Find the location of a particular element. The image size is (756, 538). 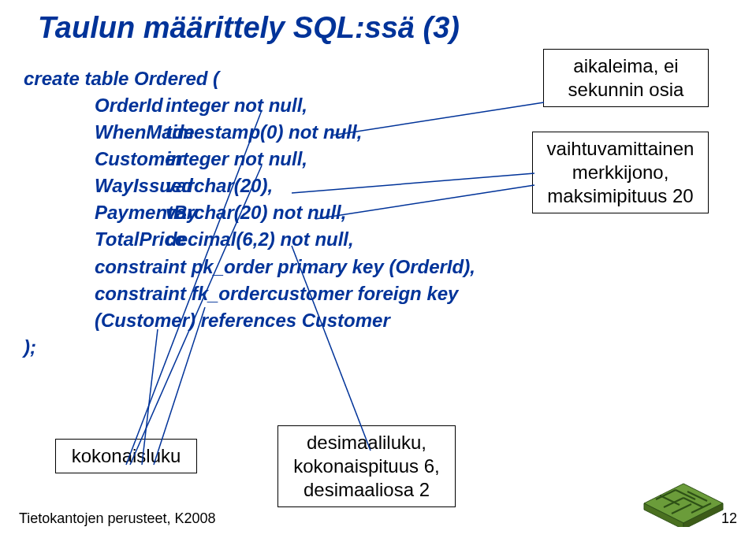

footer-text: Tietokantojen perusteet, K2008 is located at coordinates (117, 518).